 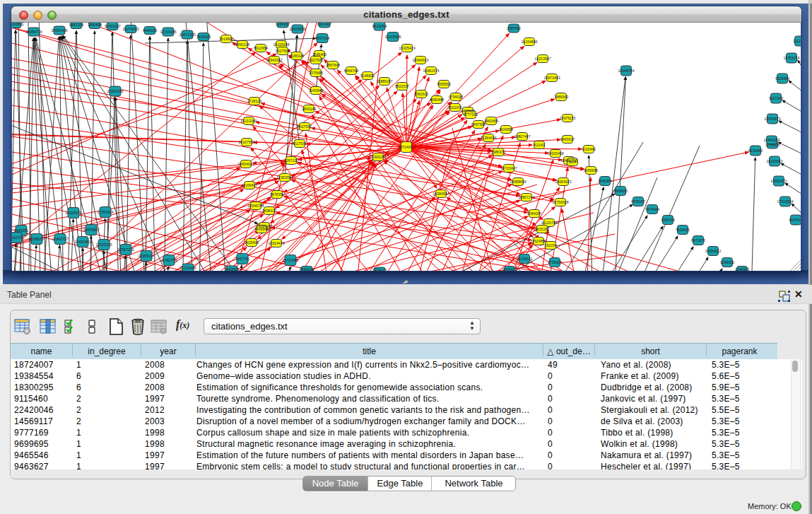 I want to click on svg-text: 9464918, so click(x=510, y=269).